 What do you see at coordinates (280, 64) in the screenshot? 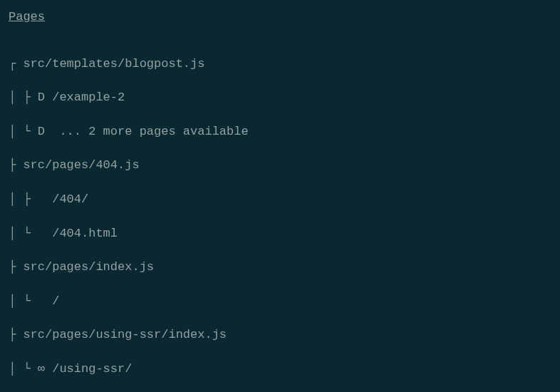
I see `tree-row: ┌ src/templates/blogpost.js` at bounding box center [280, 64].